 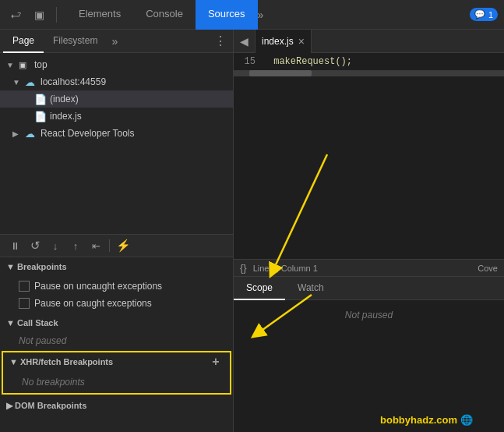 I want to click on cloud-icon-react-tools: ☁, so click(x=31, y=134).